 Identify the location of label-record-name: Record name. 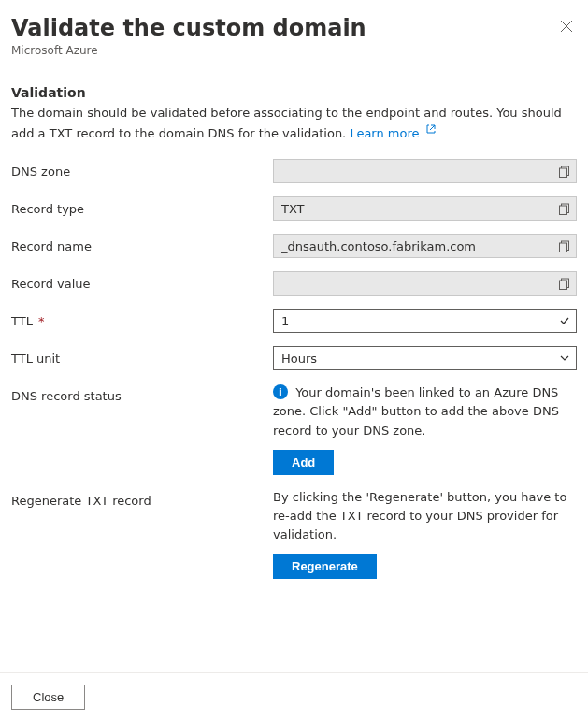
(142, 243).